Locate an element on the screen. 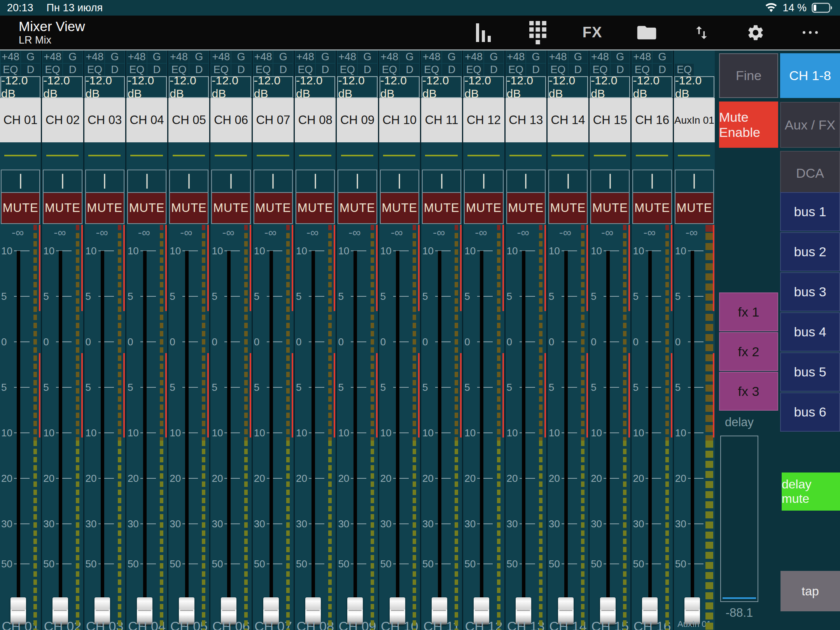 This screenshot has height=630, width=840. sidebar-fx-button: fx 2 is located at coordinates (749, 352).